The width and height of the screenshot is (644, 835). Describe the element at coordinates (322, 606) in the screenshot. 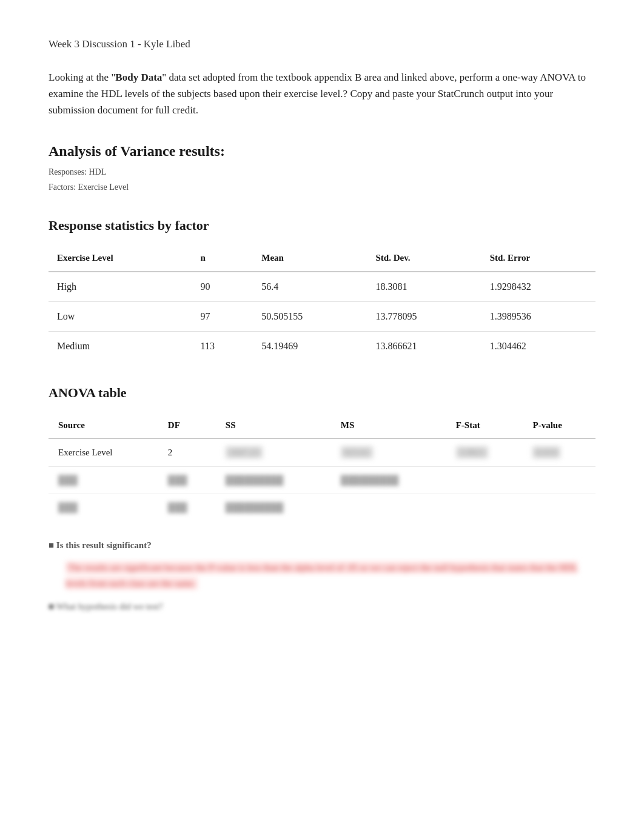

I see `answer-item-2: ■ What hypothesis did we test?` at that location.